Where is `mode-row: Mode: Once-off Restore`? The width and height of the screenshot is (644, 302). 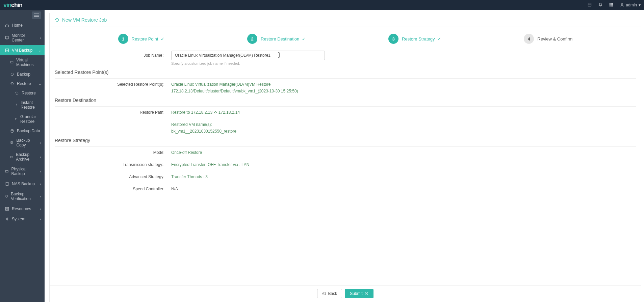 mode-row: Mode: Once-off Restore is located at coordinates (345, 153).